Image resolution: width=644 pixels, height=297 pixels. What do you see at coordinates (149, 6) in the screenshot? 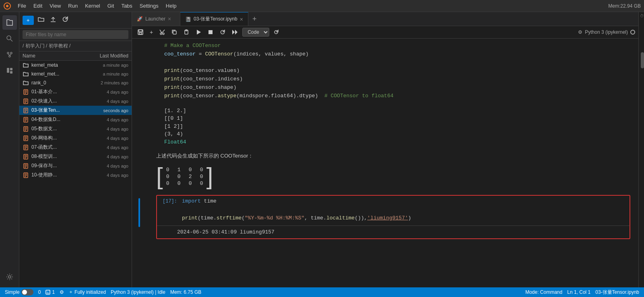
I see `menu-settings: Settings` at bounding box center [149, 6].